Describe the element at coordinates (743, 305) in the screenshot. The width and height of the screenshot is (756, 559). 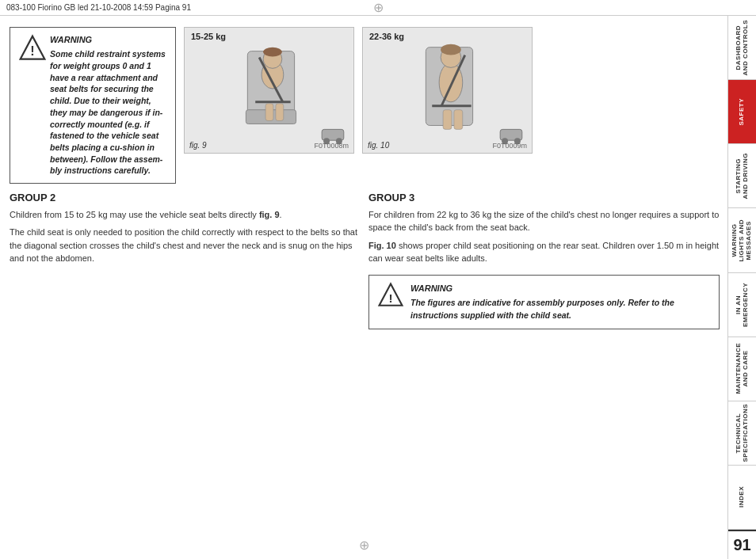
I see `sidebar-label-emergency: IN ANEMERGENCY` at that location.